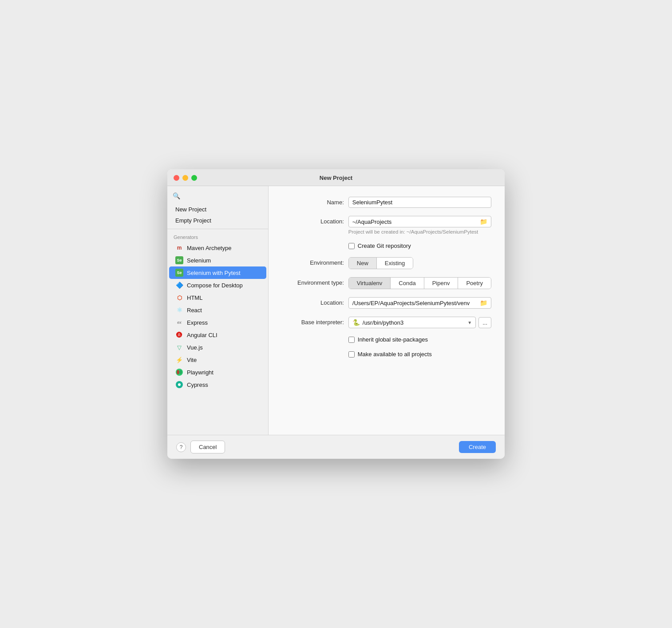 This screenshot has width=672, height=628. What do you see at coordinates (413, 303) in the screenshot?
I see `env-location-input` at bounding box center [413, 303].